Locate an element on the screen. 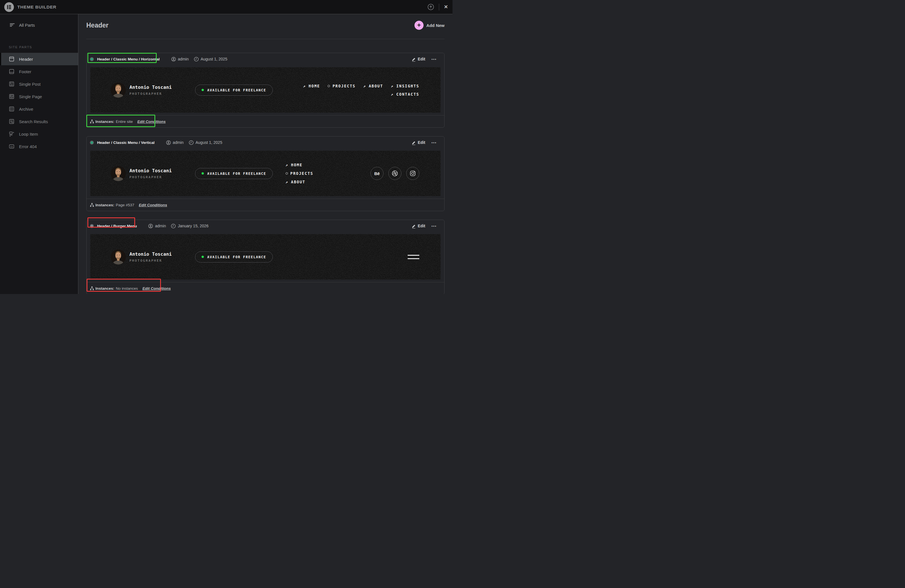 This screenshot has height=588, width=905. date-value: January 15, 2026 is located at coordinates (193, 226).